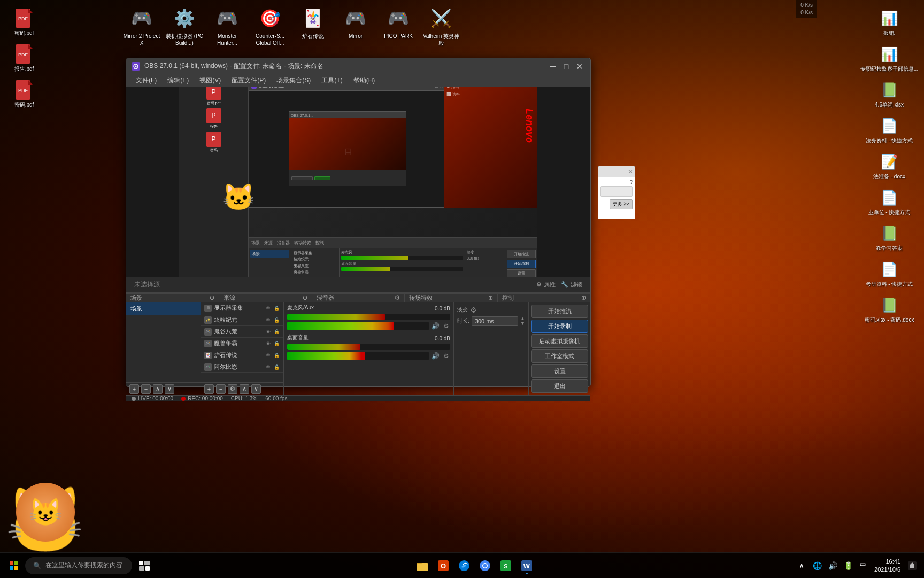 This screenshot has width=924, height=578. What do you see at coordinates (485, 566) in the screenshot?
I see `chrome-taskbar` at bounding box center [485, 566].